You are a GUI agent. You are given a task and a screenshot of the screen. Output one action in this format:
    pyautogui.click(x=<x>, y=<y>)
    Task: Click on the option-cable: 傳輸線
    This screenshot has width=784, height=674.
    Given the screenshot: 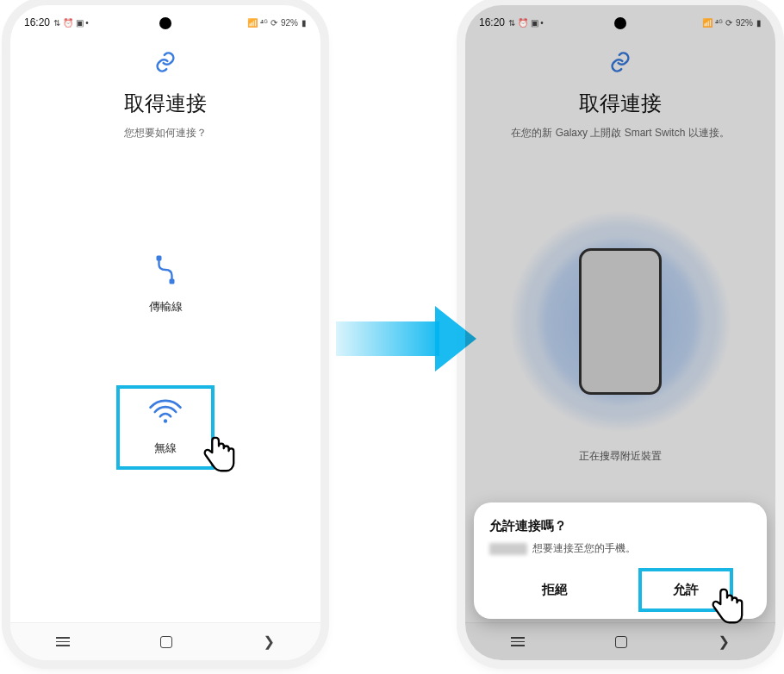 What is the action you would take?
    pyautogui.click(x=165, y=285)
    